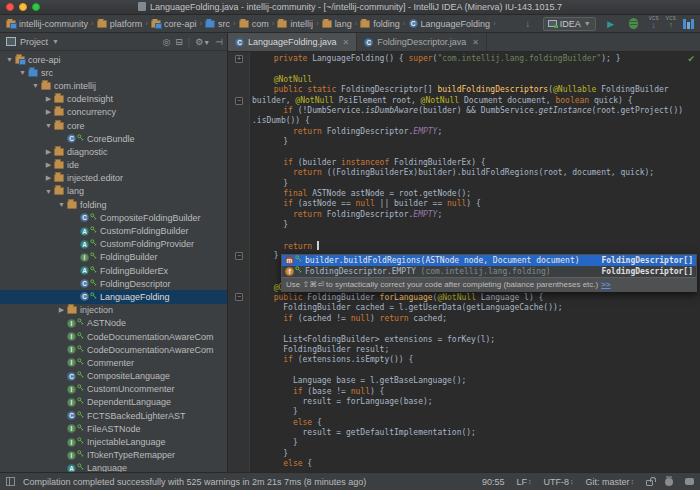  Describe the element at coordinates (202, 42) in the screenshot. I see `gear-icon: ⚙▼` at that location.